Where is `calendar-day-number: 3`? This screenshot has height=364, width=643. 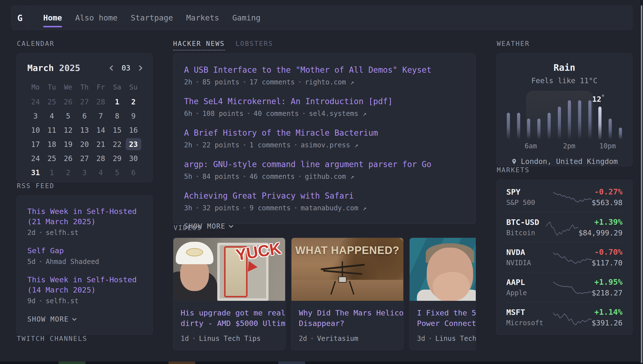 calendar-day-number: 3 is located at coordinates (36, 116).